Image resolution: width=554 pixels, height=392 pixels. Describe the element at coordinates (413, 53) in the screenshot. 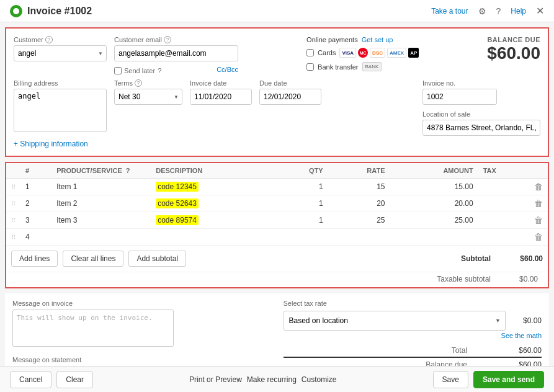

I see `applepay-icon: AP` at that location.